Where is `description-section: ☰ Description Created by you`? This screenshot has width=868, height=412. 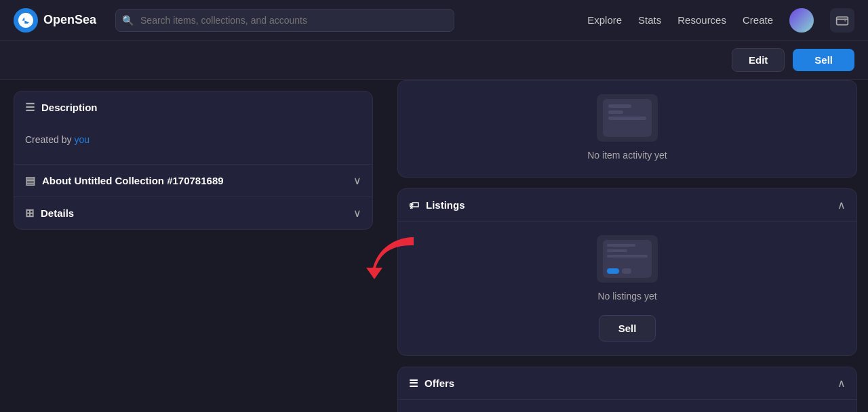
description-section: ☰ Description Created by you is located at coordinates (193, 128).